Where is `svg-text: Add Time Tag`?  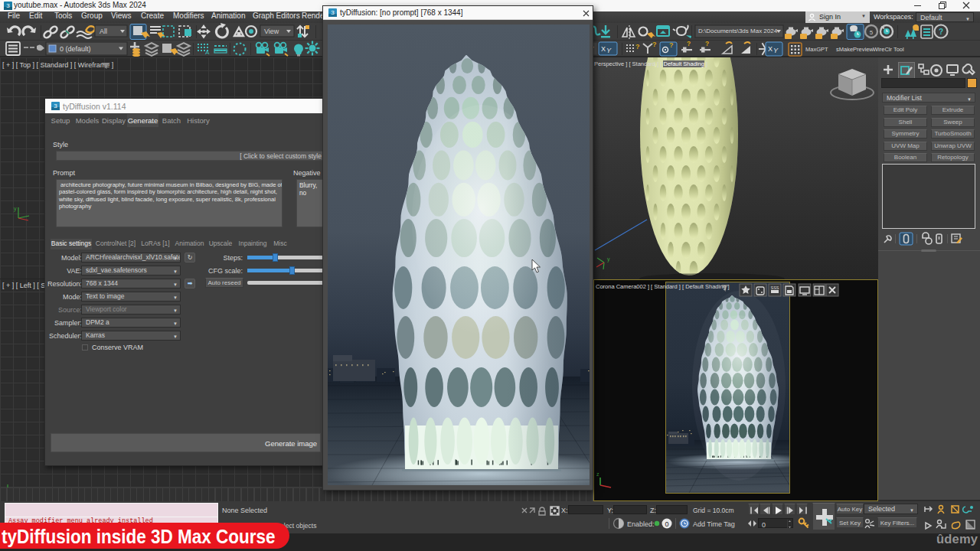
svg-text: Add Time Tag is located at coordinates (714, 524).